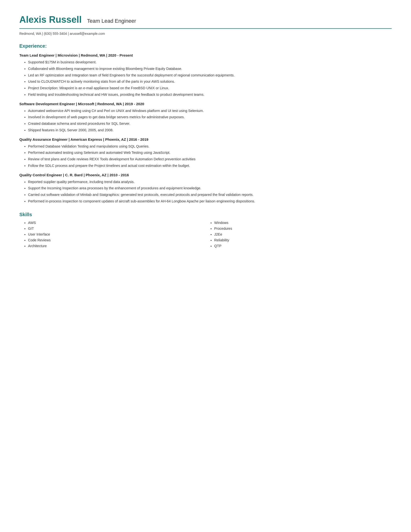  What do you see at coordinates (303, 223) in the screenshot?
I see `list-item: Windows` at bounding box center [303, 223].